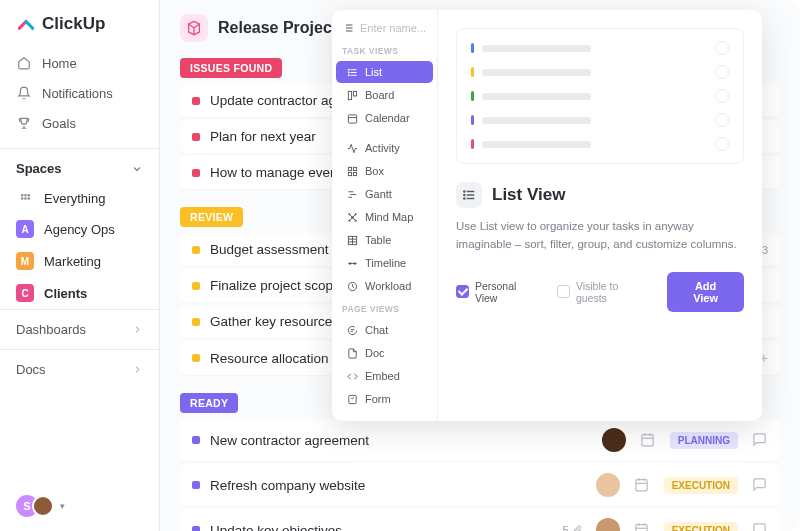 This screenshot has width=800, height=531. What do you see at coordinates (469, 195) in the screenshot?
I see `list-view-icon` at bounding box center [469, 195].